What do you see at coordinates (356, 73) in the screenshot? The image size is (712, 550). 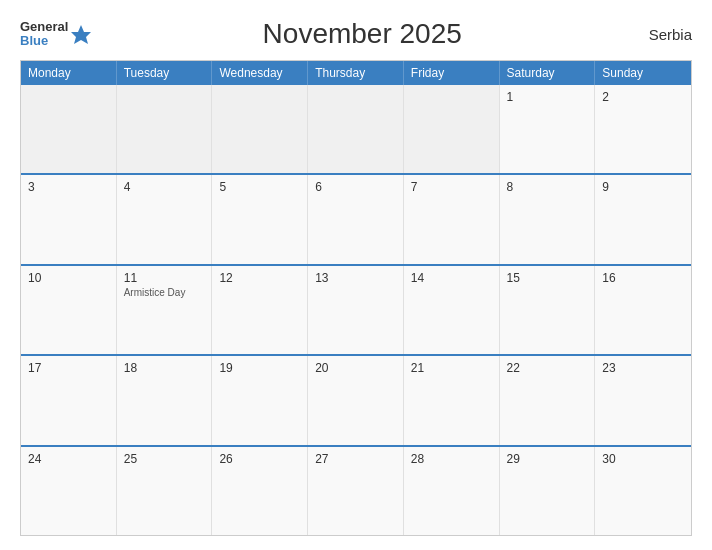 I see `calendar-header: MondayTuesdayWednesdayThursdayFridaySatu…` at bounding box center [356, 73].